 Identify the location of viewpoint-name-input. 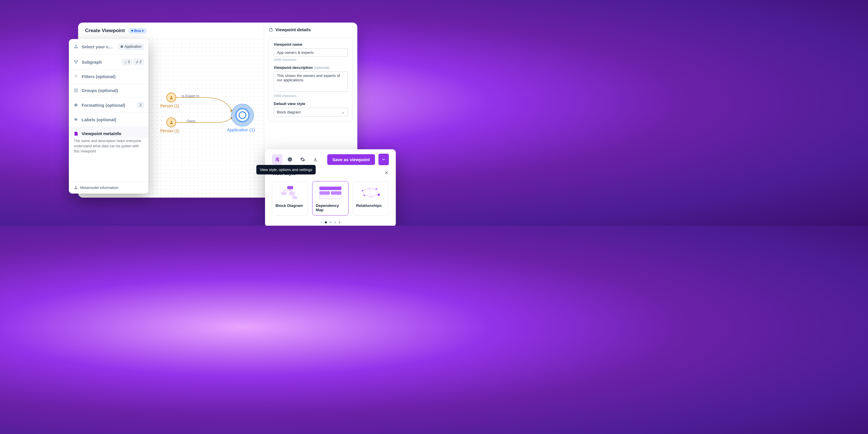
(311, 53).